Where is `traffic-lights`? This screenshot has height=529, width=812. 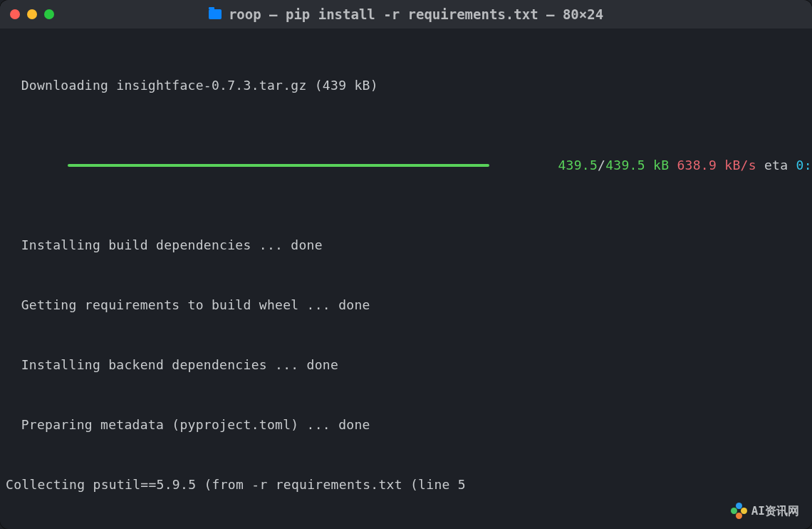
traffic-lights is located at coordinates (32, 14).